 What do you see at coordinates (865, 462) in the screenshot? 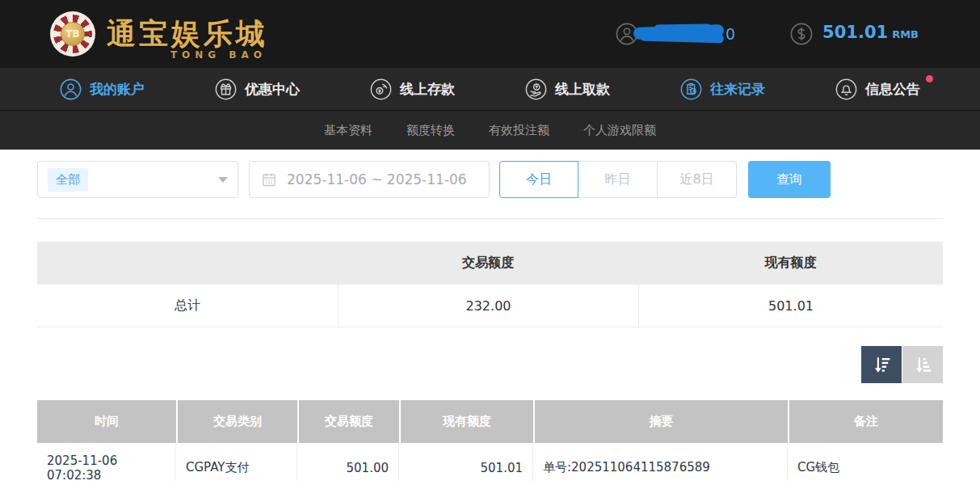
I see `cell-remark: CG钱包` at bounding box center [865, 462].